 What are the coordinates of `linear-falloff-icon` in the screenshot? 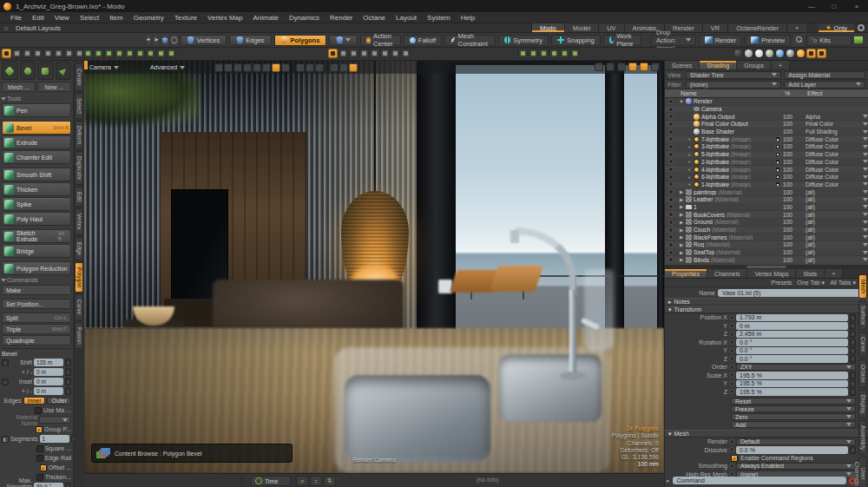 It's located at (28, 71).